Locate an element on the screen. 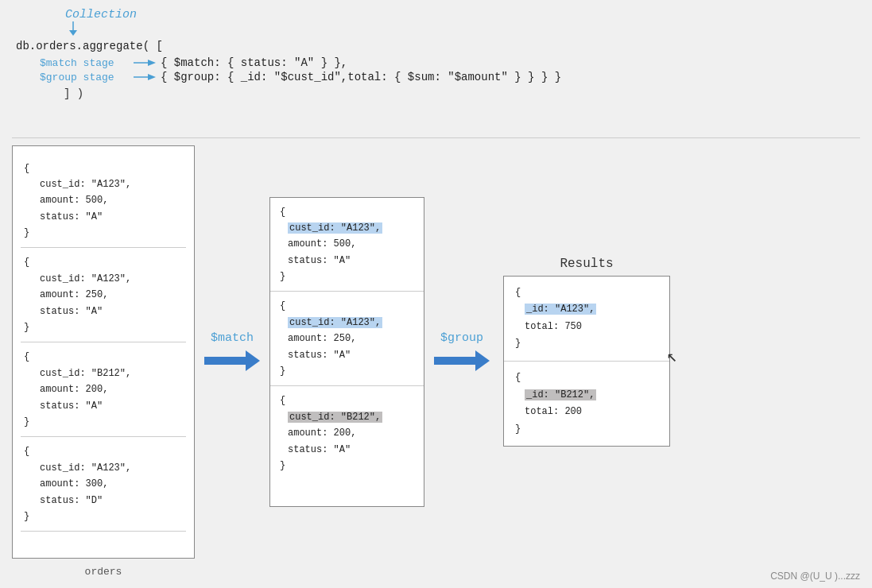  group-big-arrow is located at coordinates (462, 361).